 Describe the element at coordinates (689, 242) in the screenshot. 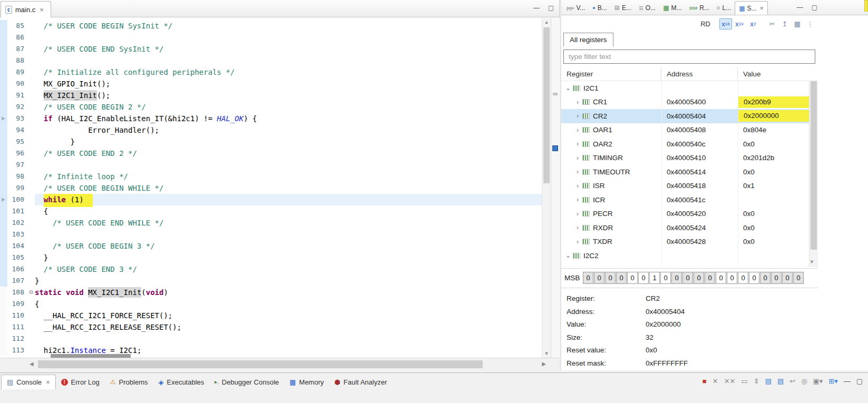

I see `register-row: ›TXDR0x400054280x0` at that location.